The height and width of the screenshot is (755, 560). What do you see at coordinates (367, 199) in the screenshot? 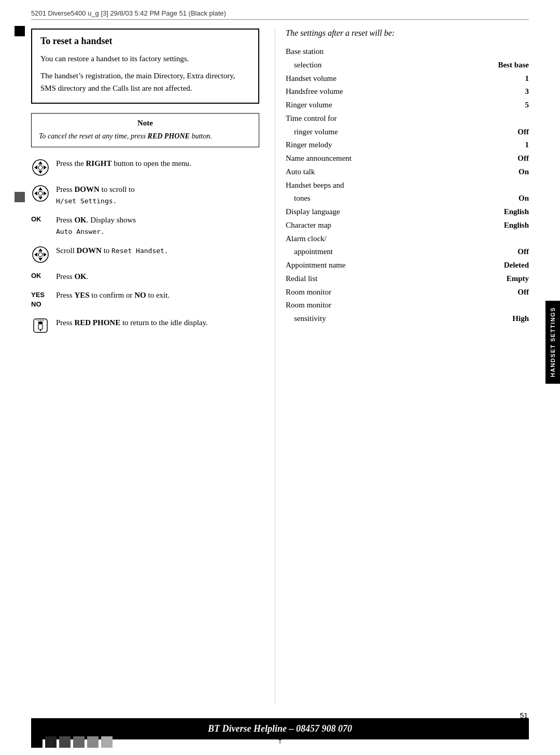
I see `setting-sublabel: tones` at bounding box center [367, 199].